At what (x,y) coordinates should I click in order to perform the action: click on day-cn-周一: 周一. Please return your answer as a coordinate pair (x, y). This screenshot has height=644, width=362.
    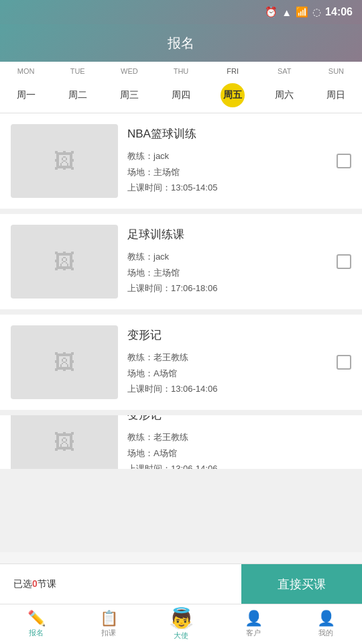
    Looking at the image, I should click on (25, 97).